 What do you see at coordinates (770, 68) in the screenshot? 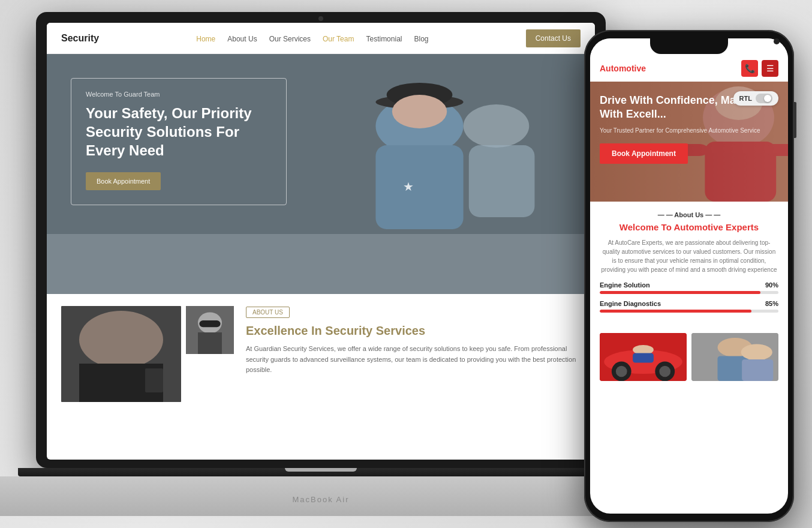
I see `hamburger-menu-button: ☰` at bounding box center [770, 68].